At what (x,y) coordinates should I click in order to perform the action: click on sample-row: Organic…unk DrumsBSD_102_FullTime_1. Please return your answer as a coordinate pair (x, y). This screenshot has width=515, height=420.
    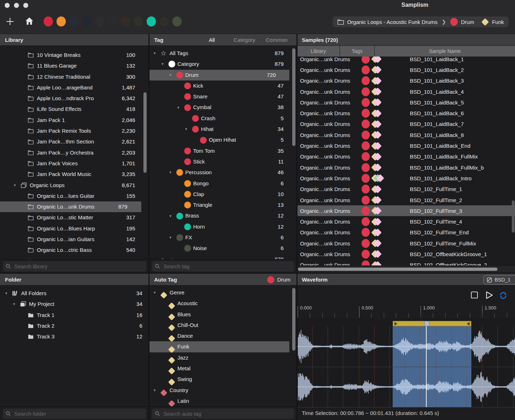
    Looking at the image, I should click on (406, 189).